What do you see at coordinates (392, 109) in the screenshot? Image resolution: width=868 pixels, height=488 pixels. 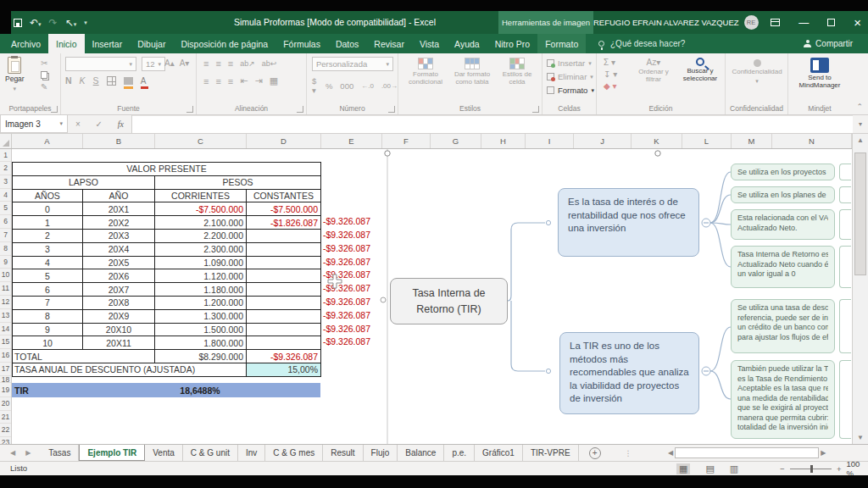 I see `numero-dialog-launcher` at bounding box center [392, 109].